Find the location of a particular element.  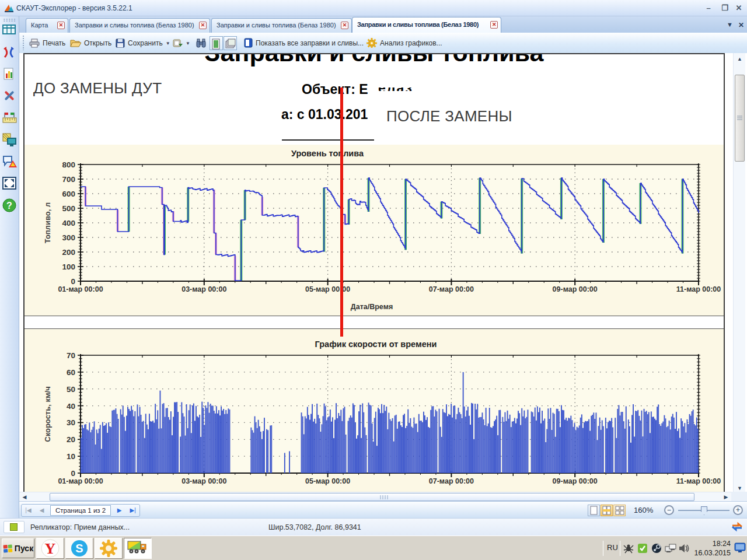

save-button: Сохранить ▼ is located at coordinates (143, 43).